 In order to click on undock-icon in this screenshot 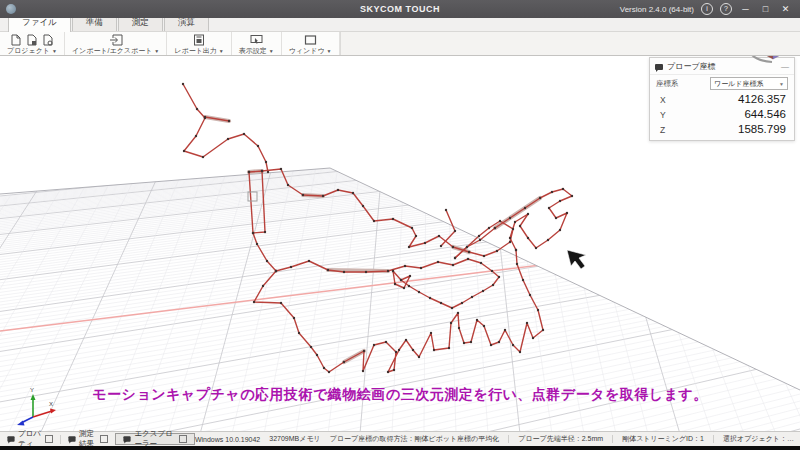, I will do `click(49, 439)`.